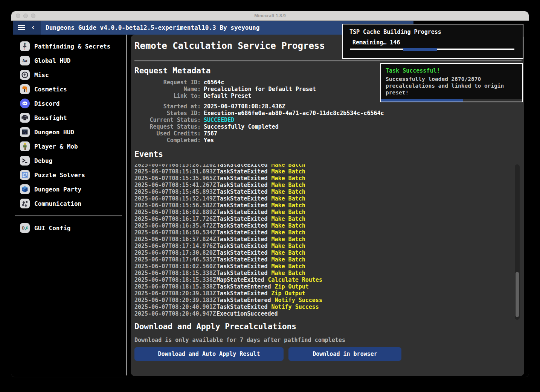  I want to click on app-title: Dungeons Guide v4.0.0-beta12.5-experimen…, so click(153, 28).